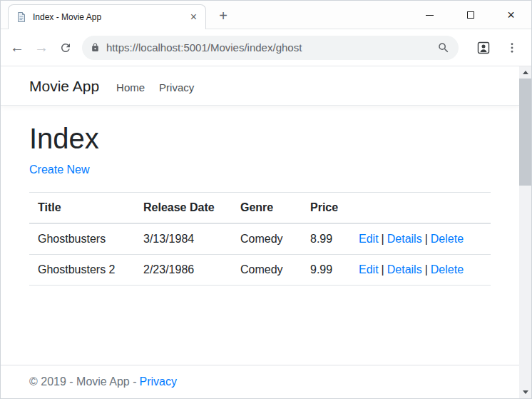  Describe the element at coordinates (471, 15) in the screenshot. I see `maximize-button` at that location.